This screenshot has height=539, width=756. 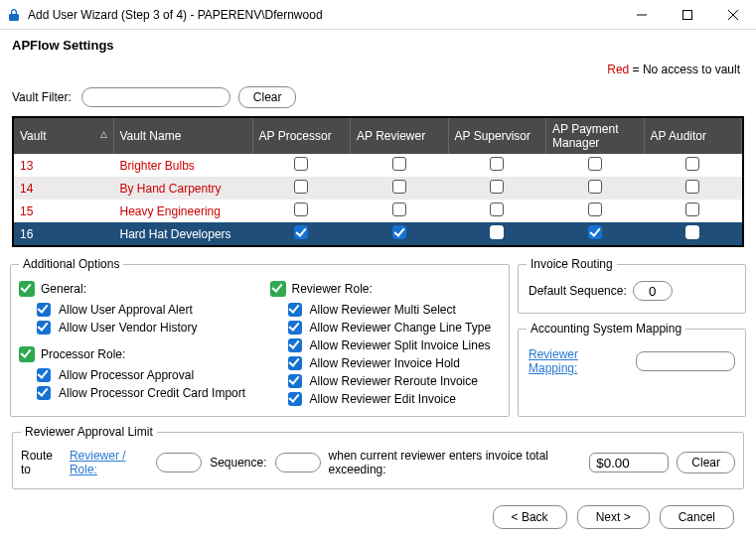 I want to click on back-button: < Back, so click(x=530, y=517).